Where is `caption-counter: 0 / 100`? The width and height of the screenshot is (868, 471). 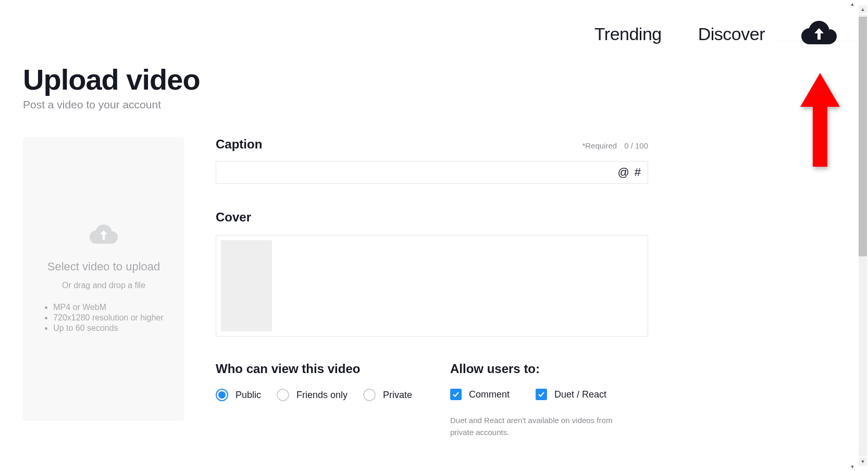 caption-counter: 0 / 100 is located at coordinates (636, 146).